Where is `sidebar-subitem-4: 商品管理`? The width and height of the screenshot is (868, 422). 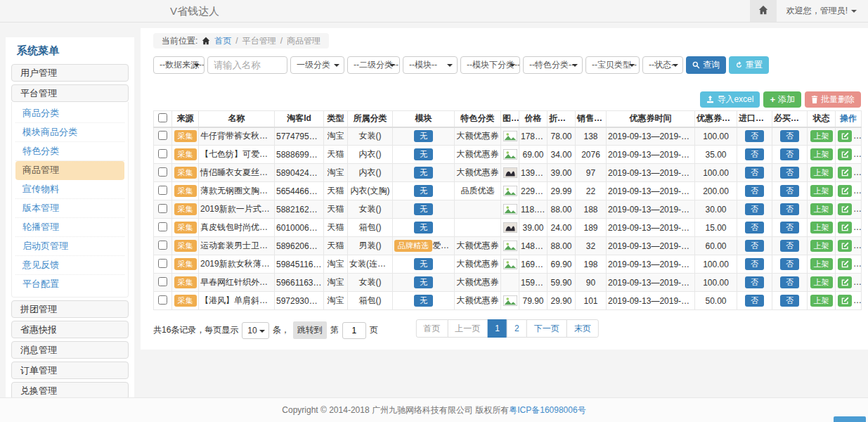 sidebar-subitem-4: 商品管理 is located at coordinates (70, 170).